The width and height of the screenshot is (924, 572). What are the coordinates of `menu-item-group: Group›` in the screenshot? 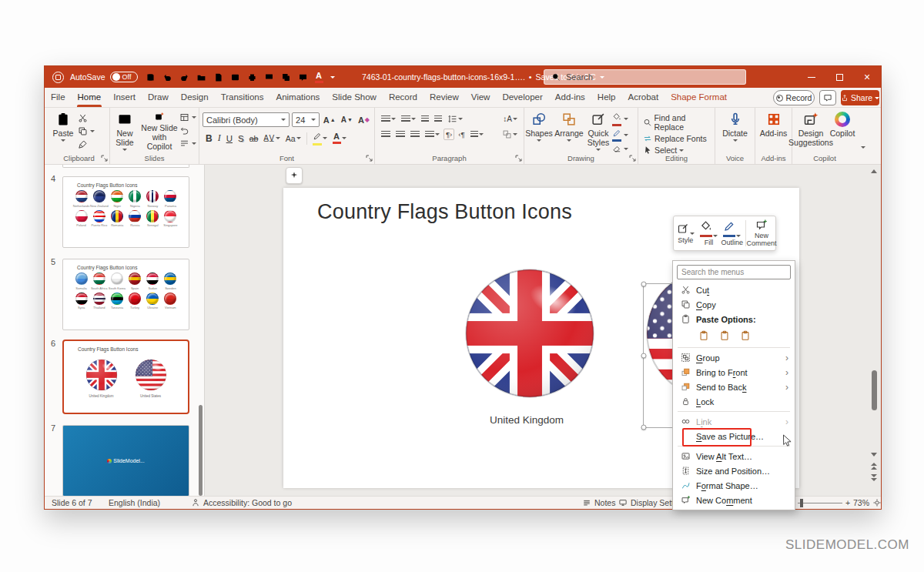 It's located at (734, 357).